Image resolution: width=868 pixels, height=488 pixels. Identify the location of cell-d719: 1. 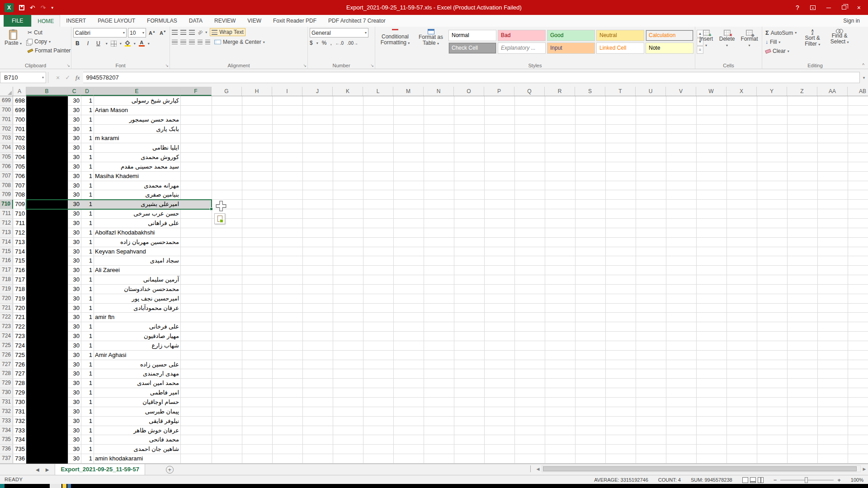
(87, 289).